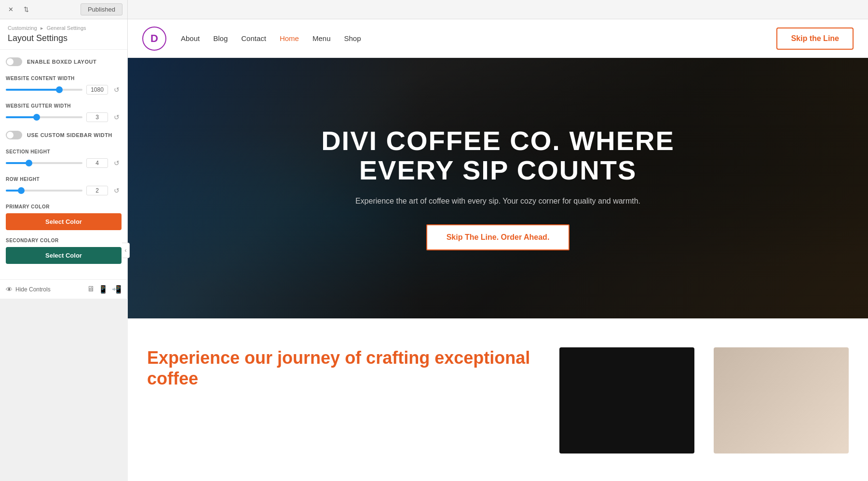 The image size is (868, 481). I want to click on desktop-icon: 🖥, so click(91, 289).